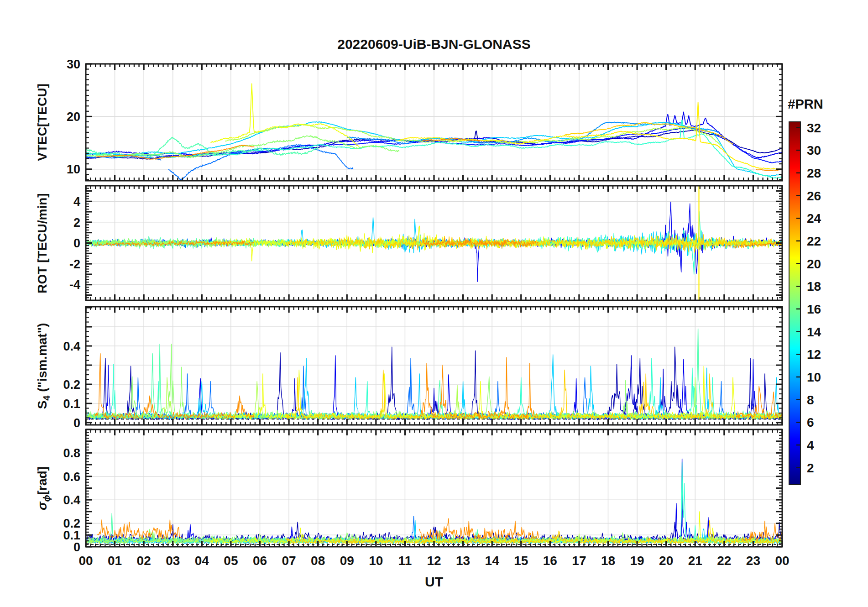 This screenshot has height=607, width=868. I want to click on x-tick-label: 01, so click(115, 560).